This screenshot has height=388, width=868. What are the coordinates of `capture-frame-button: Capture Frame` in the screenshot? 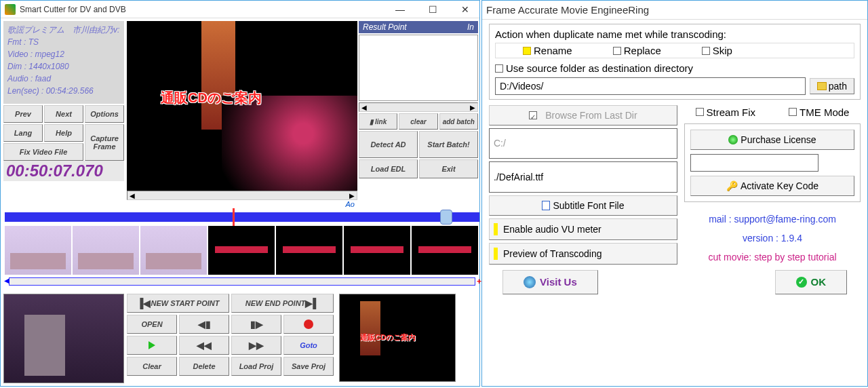 It's located at (104, 142).